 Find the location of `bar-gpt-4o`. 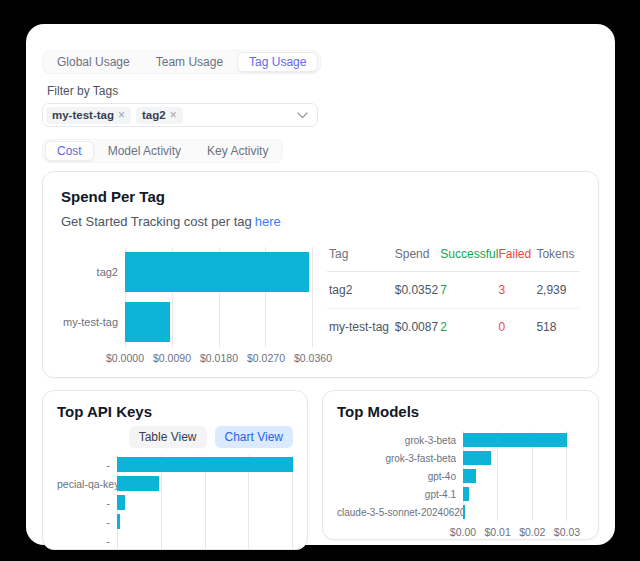

bar-gpt-4o is located at coordinates (470, 476).